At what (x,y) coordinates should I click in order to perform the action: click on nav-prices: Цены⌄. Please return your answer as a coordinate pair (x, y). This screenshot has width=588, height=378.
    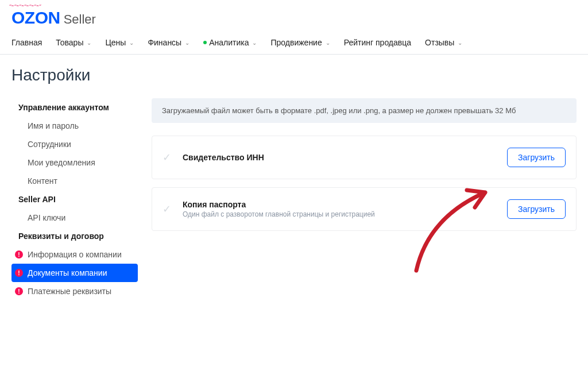
    Looking at the image, I should click on (119, 43).